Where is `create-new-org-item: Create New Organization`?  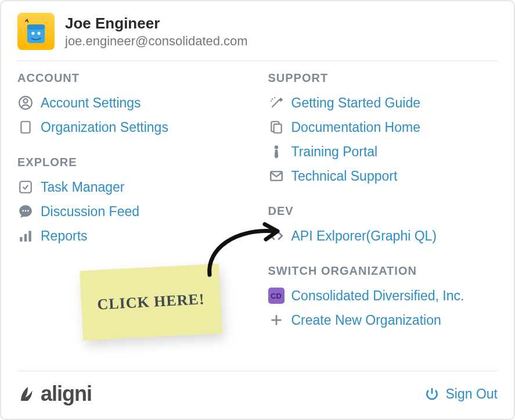 create-new-org-item: Create New Organization is located at coordinates (383, 320).